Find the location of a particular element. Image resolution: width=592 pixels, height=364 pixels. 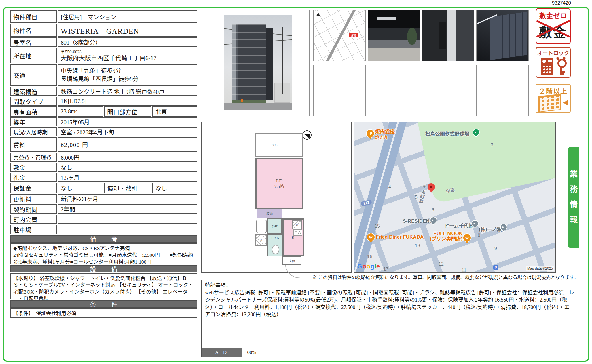

google-logo: Google is located at coordinates (369, 266).